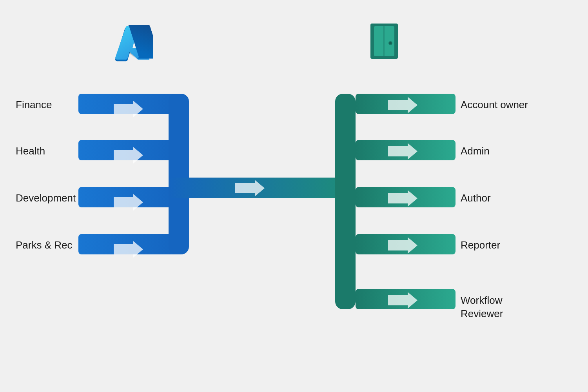  I want to click on label-finance: Finance, so click(34, 105).